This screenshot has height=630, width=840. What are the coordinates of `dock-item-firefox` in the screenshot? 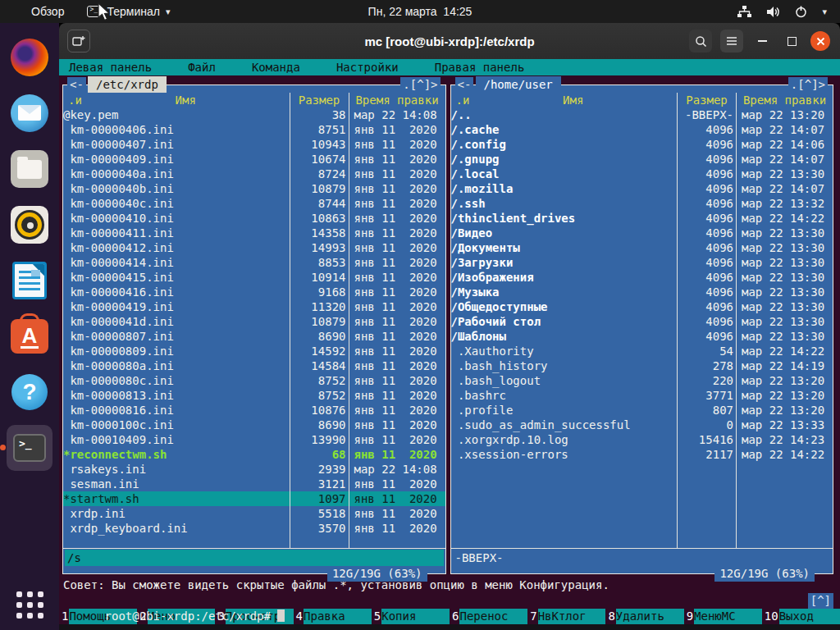 It's located at (30, 57).